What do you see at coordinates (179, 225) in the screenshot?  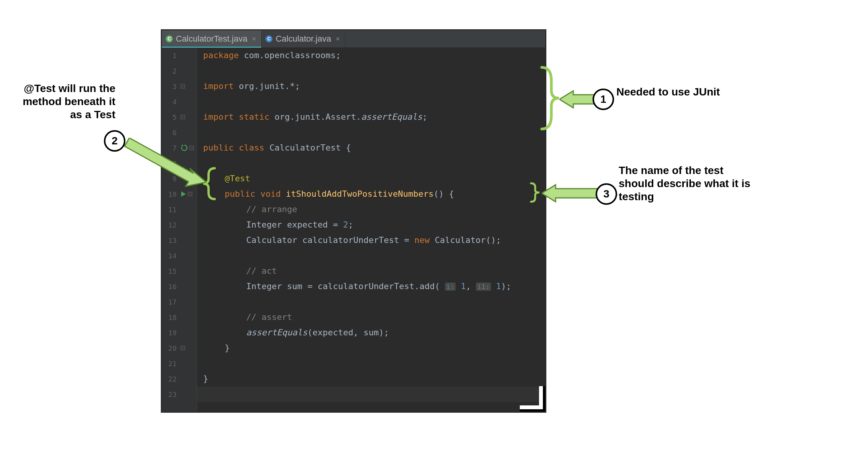 I see `gutter-row: 12` at bounding box center [179, 225].